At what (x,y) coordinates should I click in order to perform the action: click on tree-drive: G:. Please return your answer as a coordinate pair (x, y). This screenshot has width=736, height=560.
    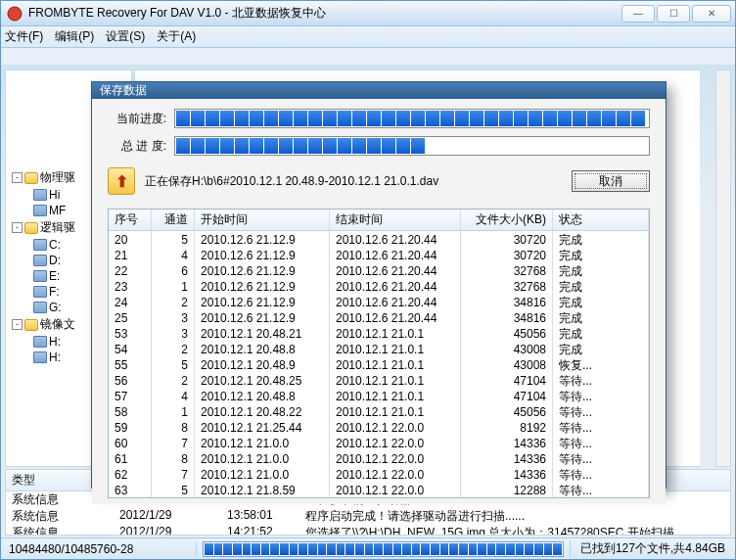
    Looking at the image, I should click on (55, 307).